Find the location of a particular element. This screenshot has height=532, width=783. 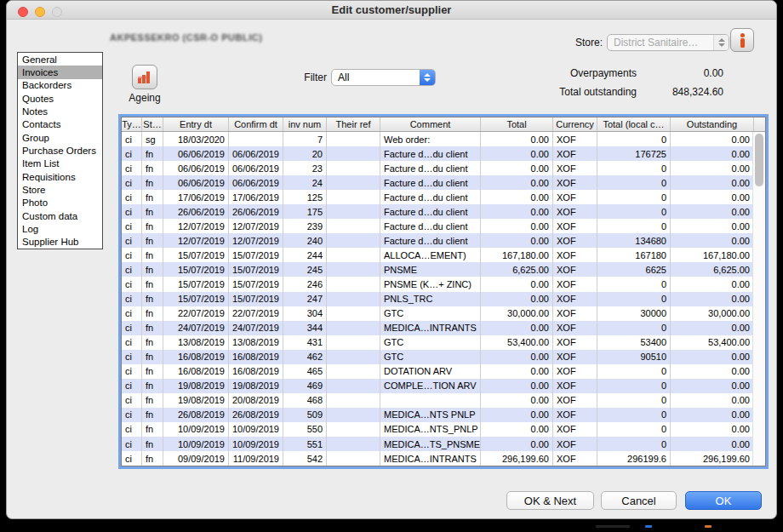

table-cell: 16/08/2019 is located at coordinates (196, 358).